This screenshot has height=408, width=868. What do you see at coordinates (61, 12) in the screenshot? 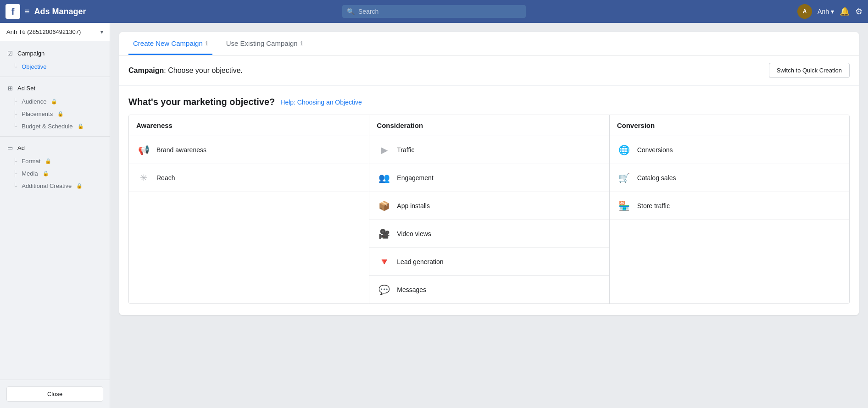
I see `app-title: Ads Manager` at bounding box center [61, 12].